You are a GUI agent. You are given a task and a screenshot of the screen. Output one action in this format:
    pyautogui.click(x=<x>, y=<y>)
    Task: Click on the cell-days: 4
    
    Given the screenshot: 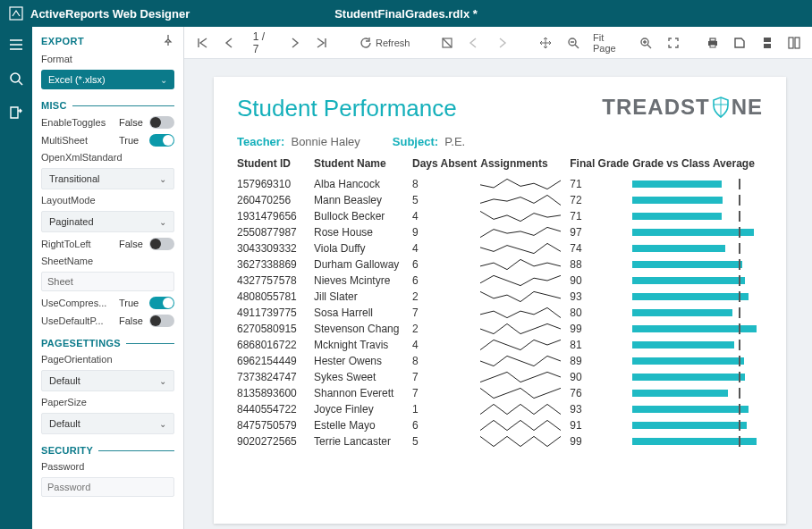 What is the action you would take?
    pyautogui.click(x=446, y=248)
    